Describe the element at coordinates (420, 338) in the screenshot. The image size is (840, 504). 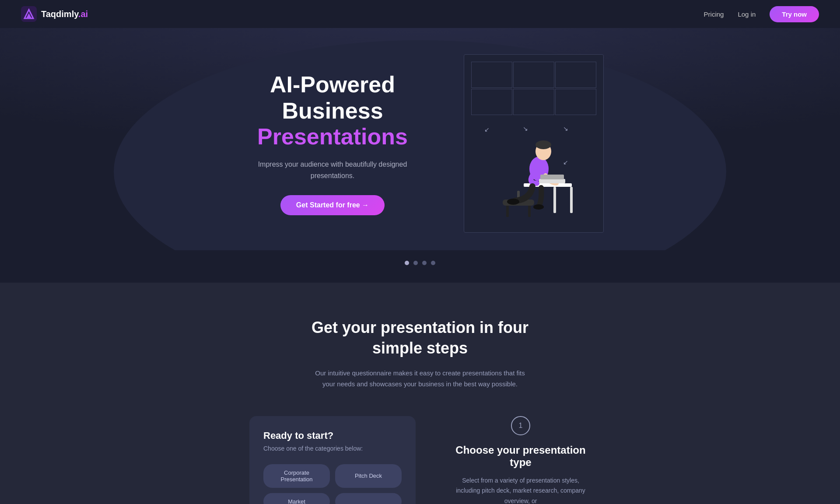
I see `steps-title: Get your presentation in four simple ste…` at that location.